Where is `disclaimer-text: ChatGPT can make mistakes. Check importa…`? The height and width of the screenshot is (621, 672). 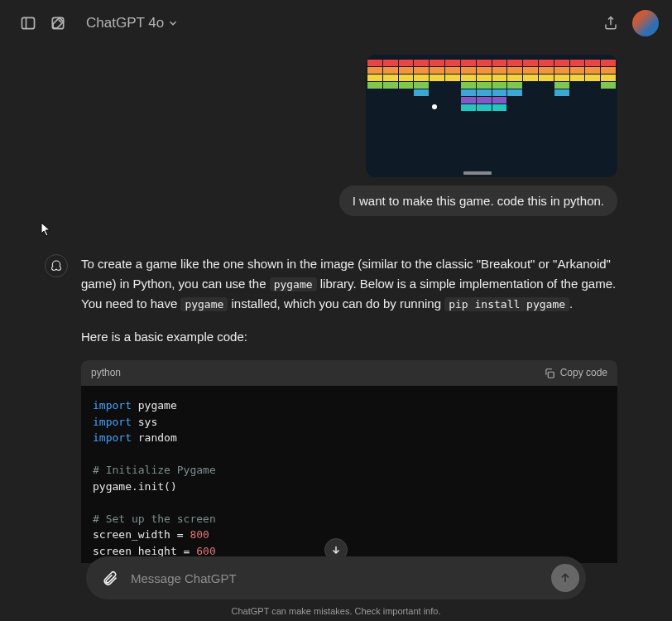 disclaimer-text: ChatGPT can make mistakes. Check importa… is located at coordinates (336, 611).